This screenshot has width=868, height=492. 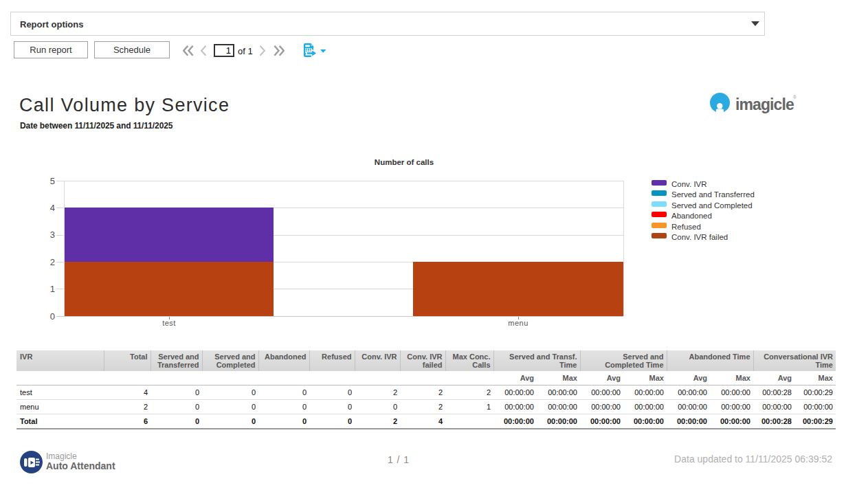 What do you see at coordinates (764, 104) in the screenshot?
I see `svg-text: imagicle` at bounding box center [764, 104].